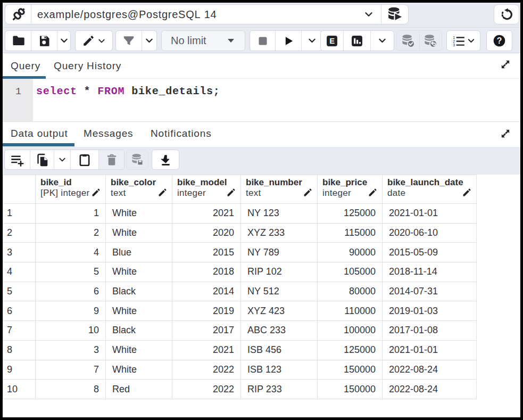  I want to click on svg-text: 3, so click(454, 45).